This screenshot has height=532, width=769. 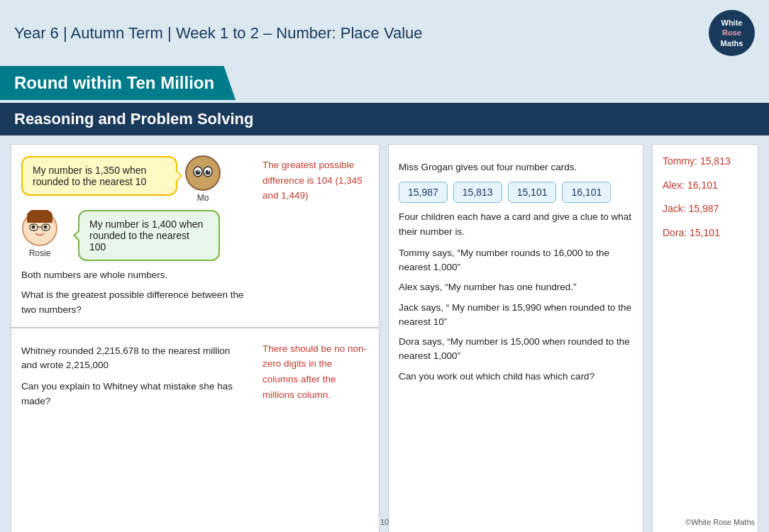 What do you see at coordinates (149, 235) in the screenshot?
I see `rosie-speech-bubble: My number is 1,400 when rounded to the n…` at bounding box center [149, 235].